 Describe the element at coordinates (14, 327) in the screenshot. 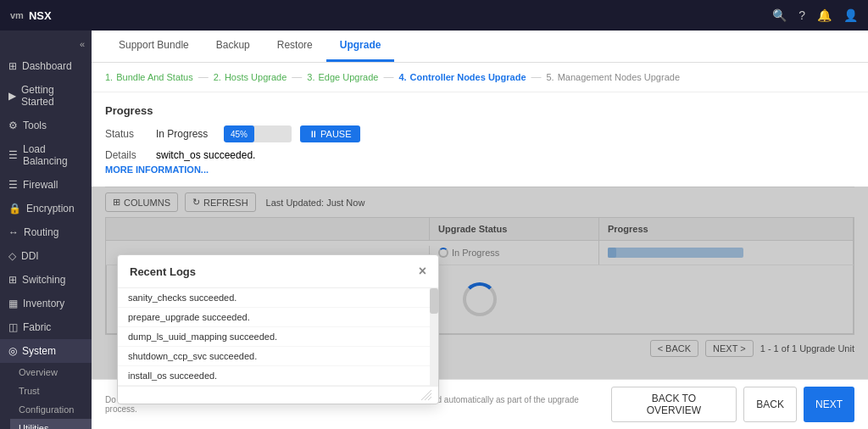

I see `fabric-icon: ◫` at that location.